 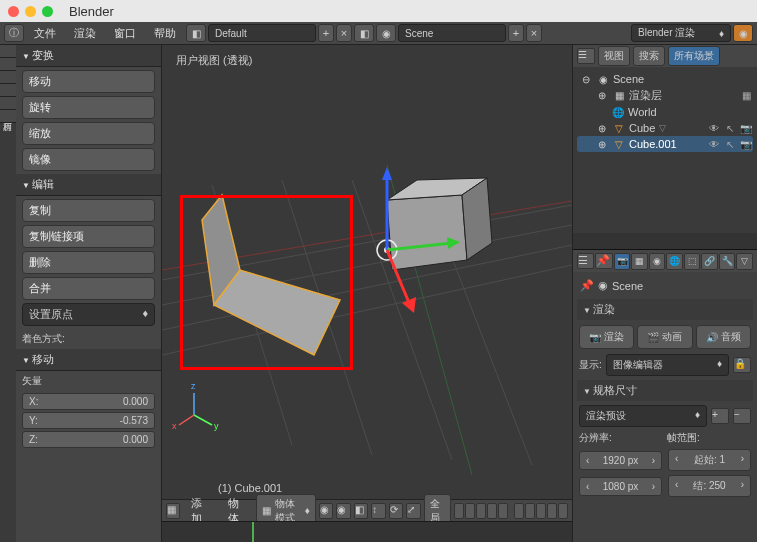 What do you see at coordinates (665, 150) in the screenshot?
I see `outliner-tree: ⊖ ◉ Scene ⊕ ▦ 渲染层 ▦ 🌐 World ⊕ ▽ Cub` at bounding box center [665, 150].